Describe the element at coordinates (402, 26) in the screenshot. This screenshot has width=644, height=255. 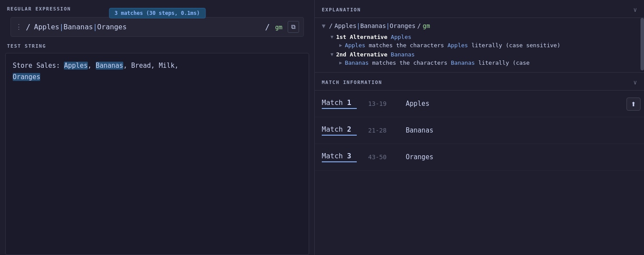
I see `exp-oranges: Oranges` at that location.